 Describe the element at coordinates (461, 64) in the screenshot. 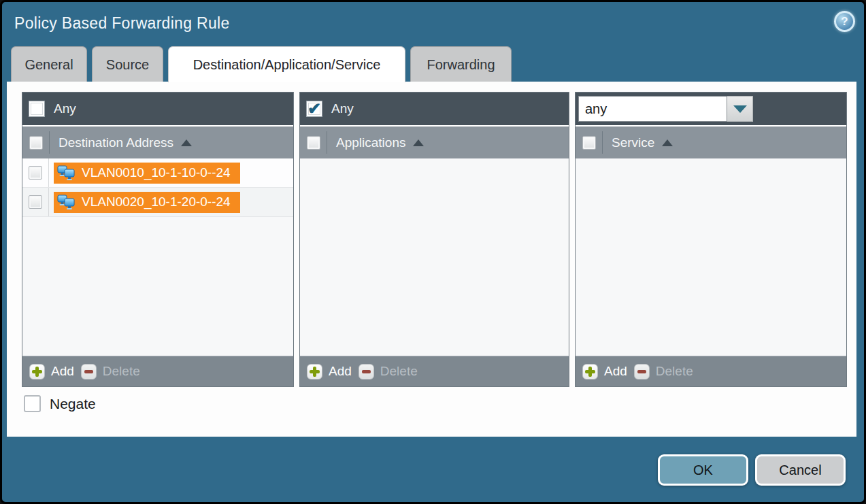

I see `tab-forwarding: Forwarding` at that location.